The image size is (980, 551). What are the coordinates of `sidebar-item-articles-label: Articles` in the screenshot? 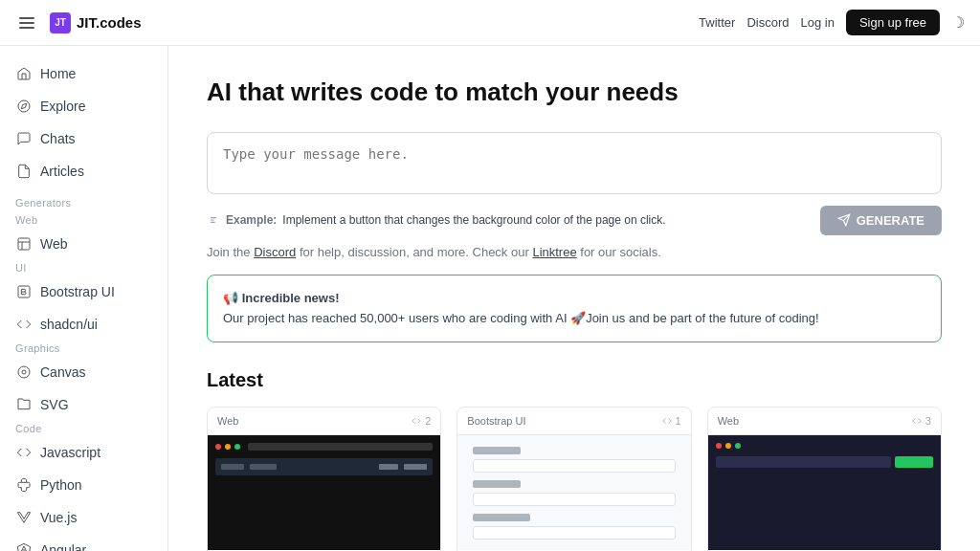 It's located at (62, 171).